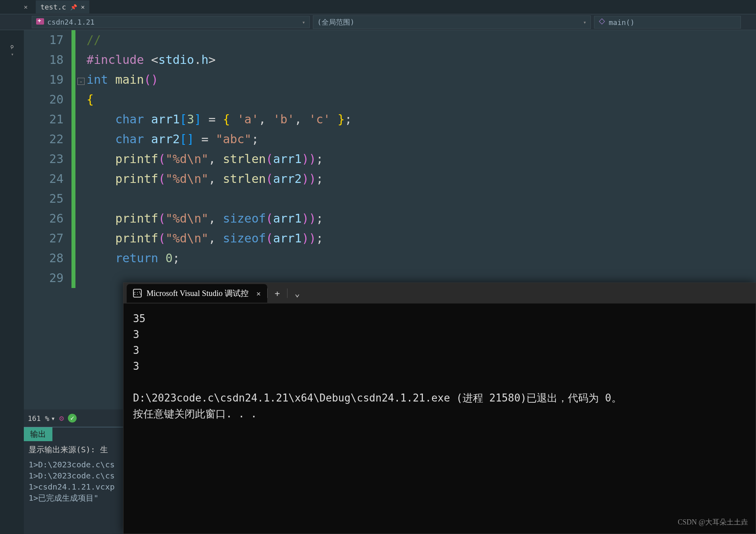 This screenshot has width=756, height=534. Describe the element at coordinates (197, 294) in the screenshot. I see `console-tab: c:\ Microsoft Visual Studio 调试控 ✕` at that location.